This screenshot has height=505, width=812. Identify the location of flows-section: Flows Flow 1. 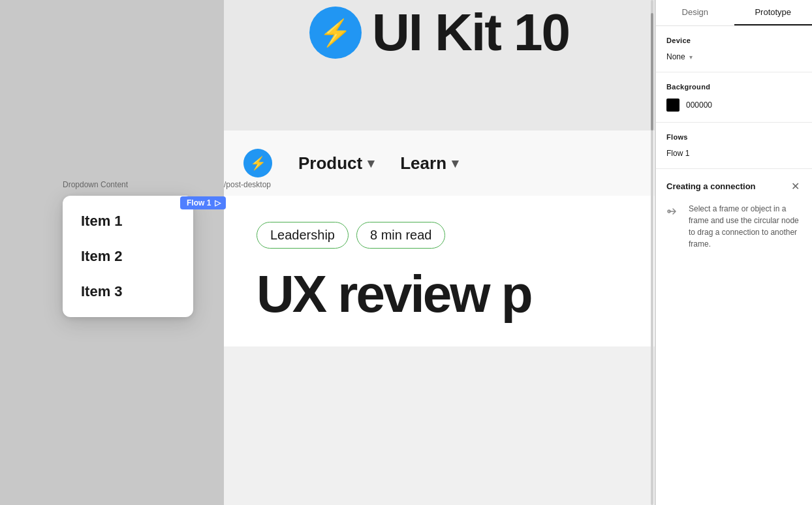
(734, 146).